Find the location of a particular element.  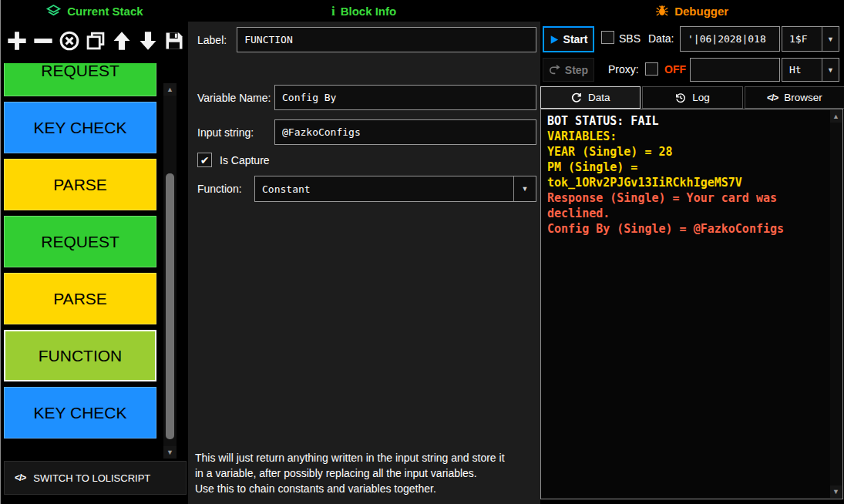

clone-block-button is located at coordinates (96, 41).